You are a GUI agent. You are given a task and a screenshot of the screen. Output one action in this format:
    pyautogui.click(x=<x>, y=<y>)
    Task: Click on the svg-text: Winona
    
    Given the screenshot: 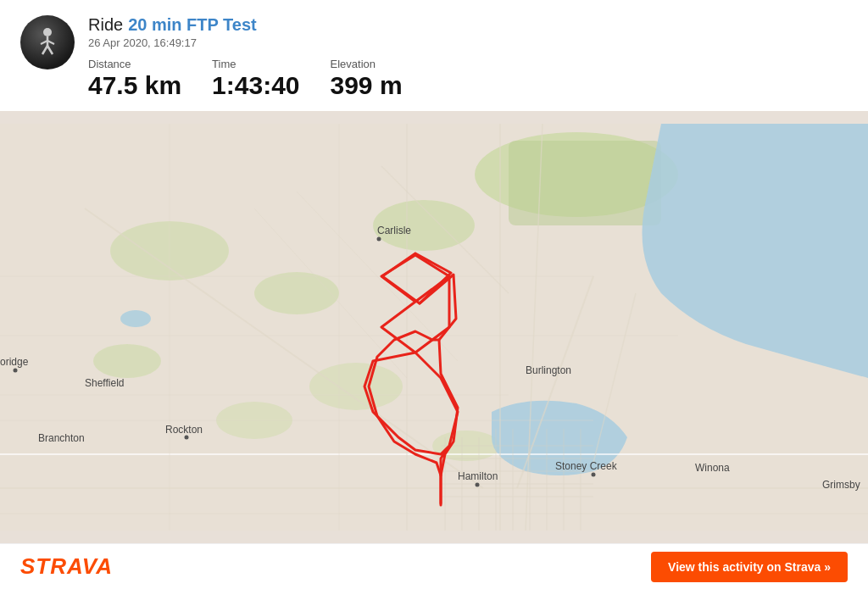 What is the action you would take?
    pyautogui.click(x=712, y=468)
    